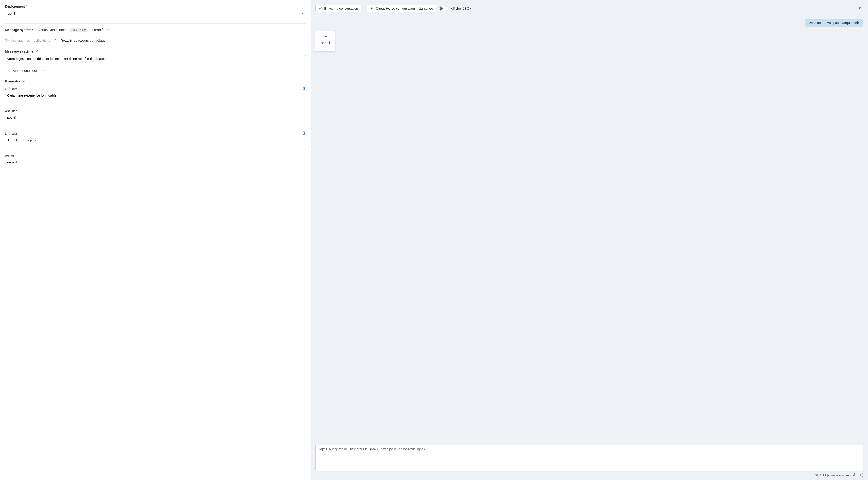 The image size is (868, 480). What do you see at coordinates (155, 59) in the screenshot?
I see `system-message-input` at bounding box center [155, 59].